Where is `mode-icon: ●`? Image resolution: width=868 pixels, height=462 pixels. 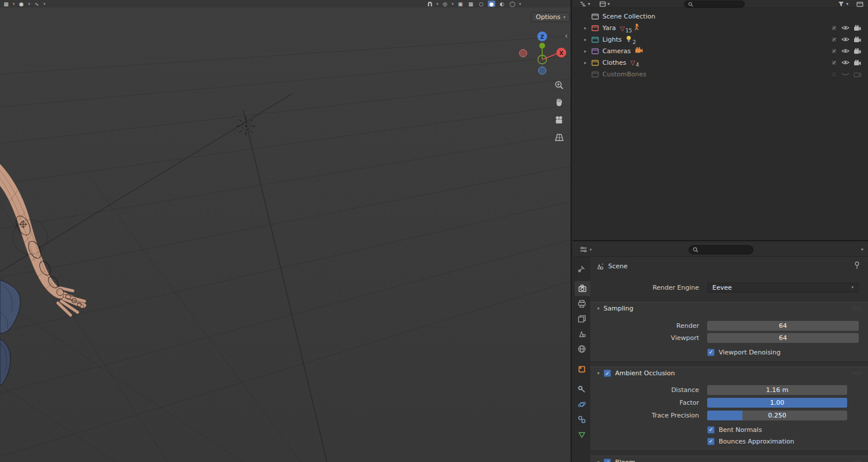
mode-icon: ● is located at coordinates (22, 3).